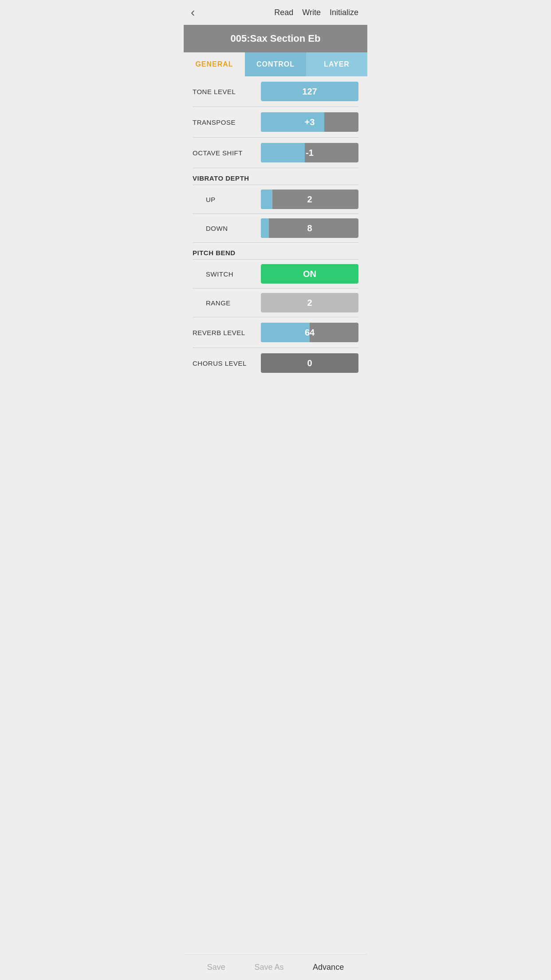 Image resolution: width=551 pixels, height=980 pixels. What do you see at coordinates (219, 333) in the screenshot?
I see `reverb-level-label: REVERB LEVEL` at bounding box center [219, 333].